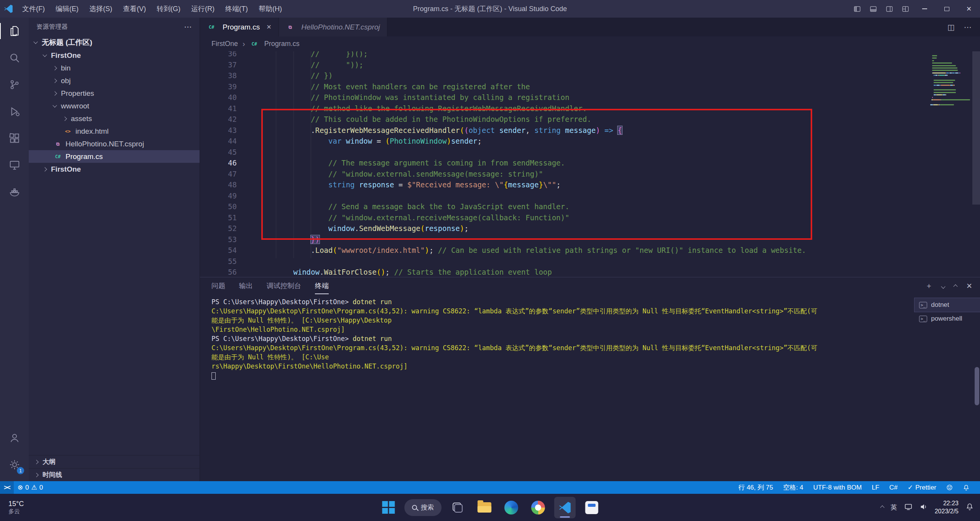  I want to click on tab-program-cs: C# Program.cs ✕, so click(239, 27).